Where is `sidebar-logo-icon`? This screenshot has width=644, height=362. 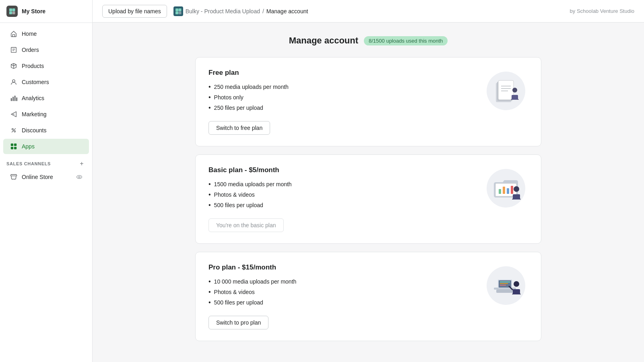 sidebar-logo-icon is located at coordinates (12, 11).